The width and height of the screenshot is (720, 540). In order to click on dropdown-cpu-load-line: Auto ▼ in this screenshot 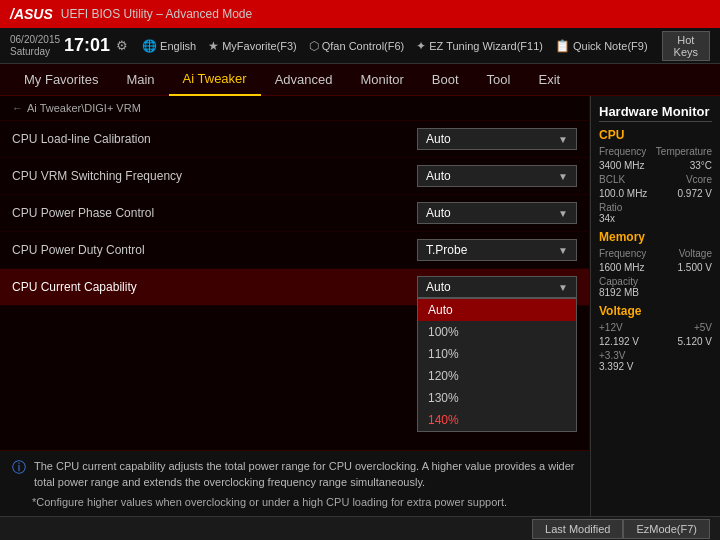, I will do `click(497, 139)`.